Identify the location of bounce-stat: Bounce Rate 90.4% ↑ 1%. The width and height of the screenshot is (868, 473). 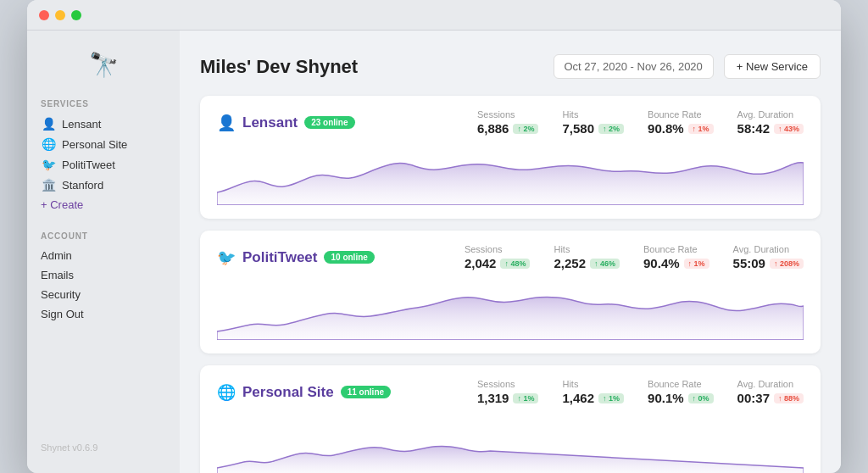
(676, 258).